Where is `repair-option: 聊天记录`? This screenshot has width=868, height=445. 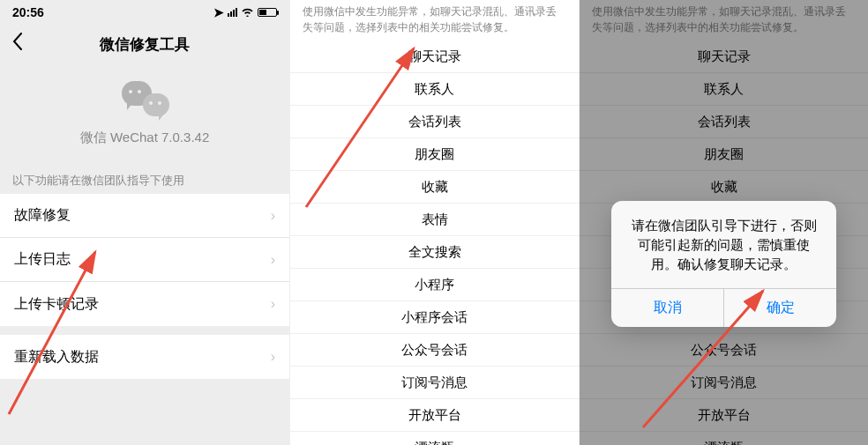 repair-option: 聊天记录 is located at coordinates (434, 56).